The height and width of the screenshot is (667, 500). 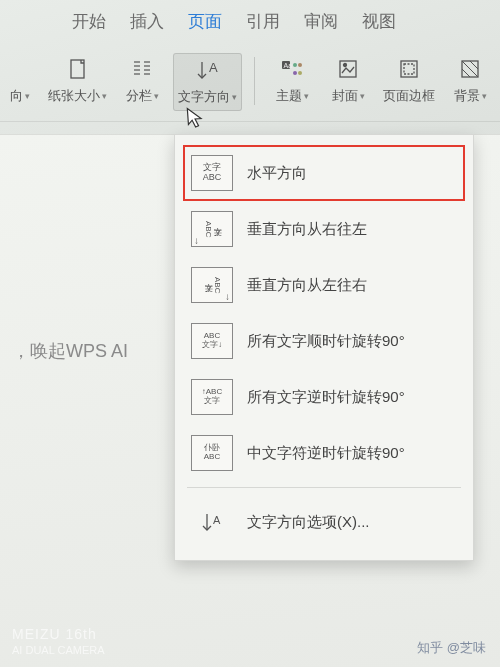 I want to click on theme-button: Aa 主题▾, so click(x=292, y=81).